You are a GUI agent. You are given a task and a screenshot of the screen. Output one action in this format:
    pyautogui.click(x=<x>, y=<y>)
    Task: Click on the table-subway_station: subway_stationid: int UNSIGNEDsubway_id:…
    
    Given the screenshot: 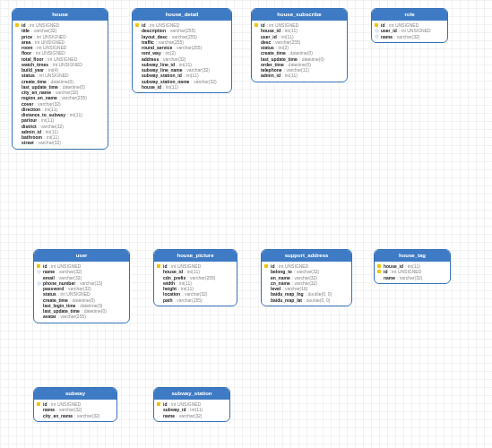 What is the action you would take?
    pyautogui.click(x=192, y=405)
    